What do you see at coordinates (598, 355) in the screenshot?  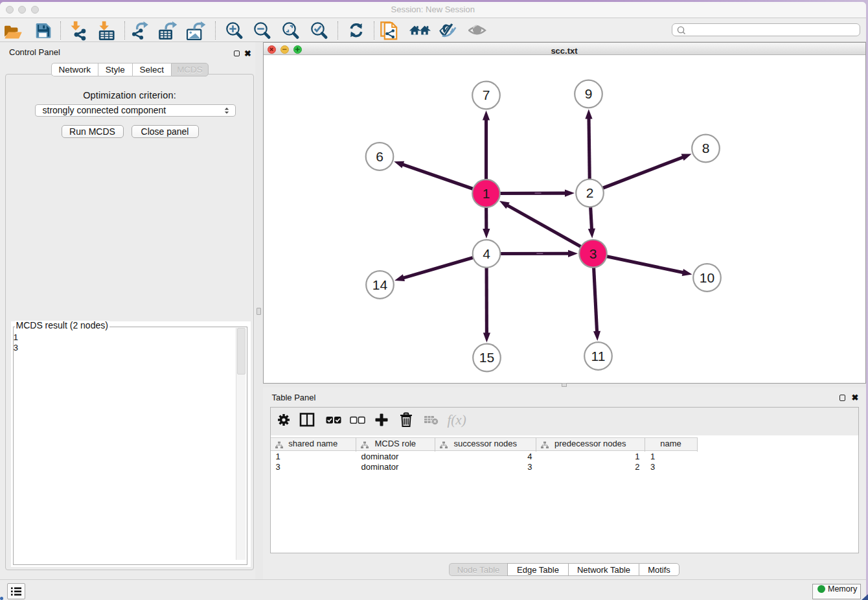 I see `svg-text: 11` at bounding box center [598, 355].